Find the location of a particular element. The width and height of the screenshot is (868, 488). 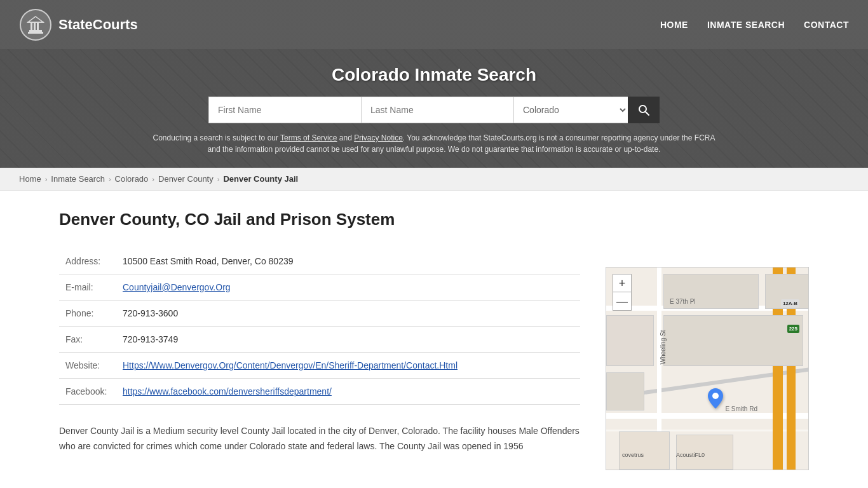

email-link: Countyjail@Denvergov.Org is located at coordinates (177, 287).